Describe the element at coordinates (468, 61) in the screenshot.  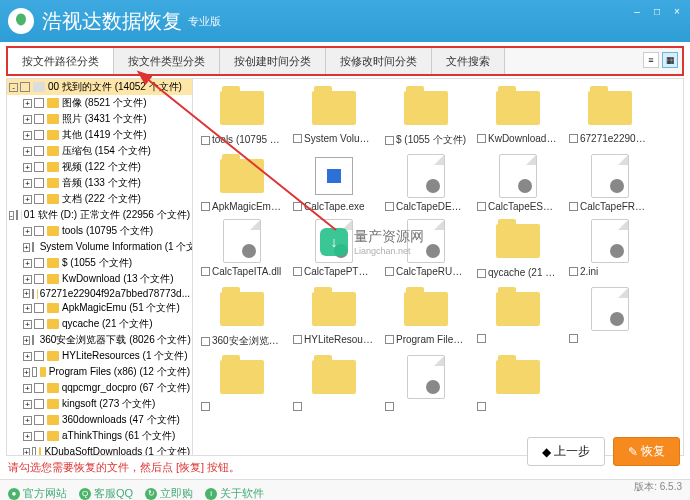
I see `tab-4: 文件搜索` at that location.